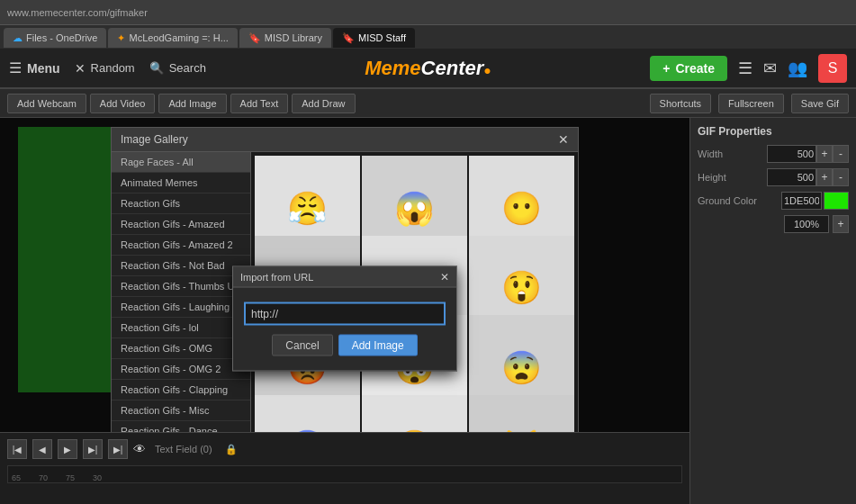 This screenshot has width=856, height=504. Describe the element at coordinates (182, 292) in the screenshot. I see `category-list: Rage Faces - AllAnimated MemesReaction G…` at that location.